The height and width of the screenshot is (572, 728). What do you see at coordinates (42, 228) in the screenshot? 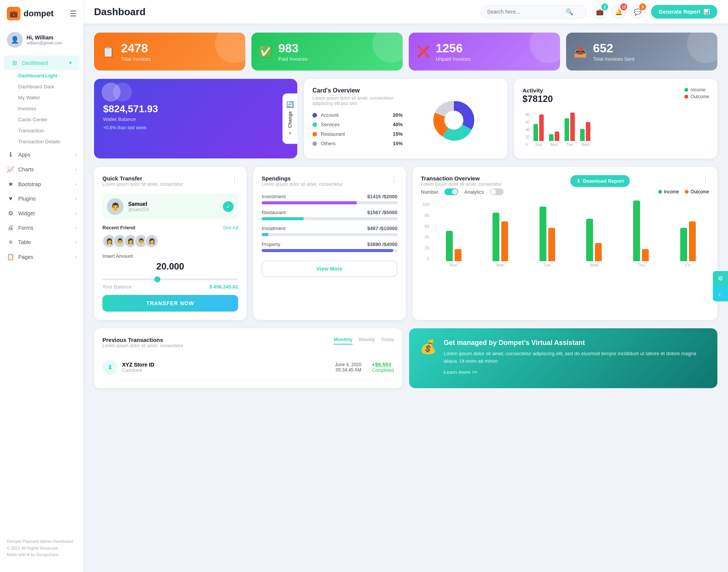
I see `sidebar-item-forms: 🖨 Forms ›` at bounding box center [42, 228].